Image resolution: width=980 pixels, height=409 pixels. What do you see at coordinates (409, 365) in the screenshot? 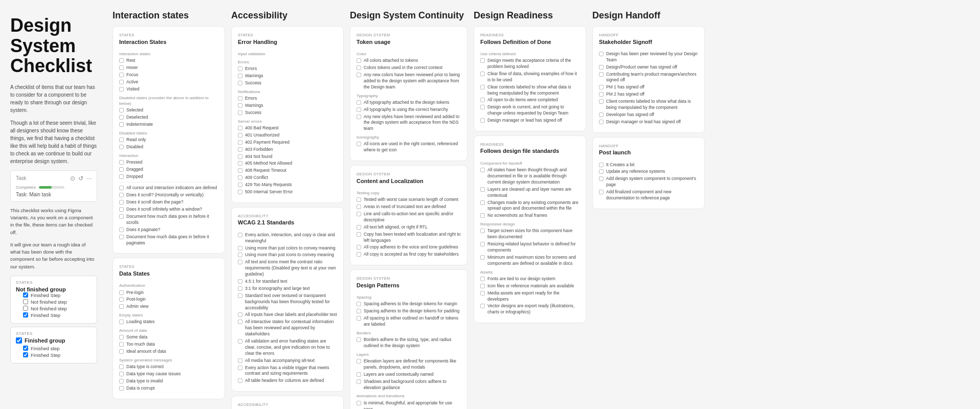
I see `dp-l1: Elevation layers are defined for compone…` at bounding box center [409, 365].